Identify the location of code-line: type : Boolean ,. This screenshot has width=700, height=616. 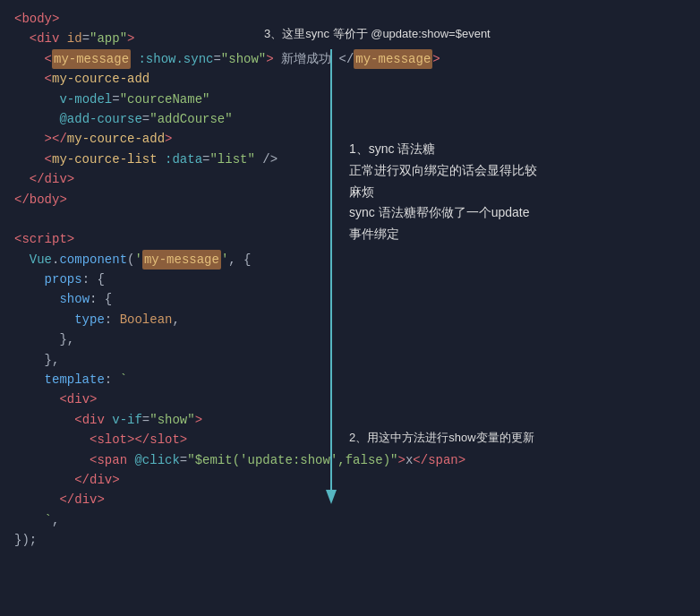
(350, 320).